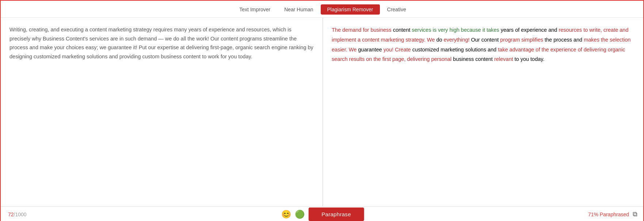 Image resolution: width=644 pixels, height=221 pixels. I want to click on output-segment-1: content, so click(403, 30).